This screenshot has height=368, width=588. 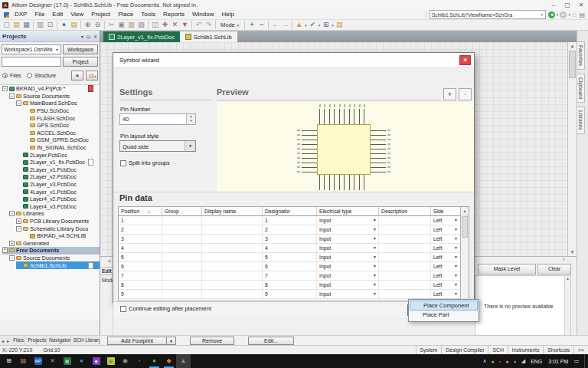 I want to click on place-menu-item-place-part: Place Part, so click(x=444, y=316).